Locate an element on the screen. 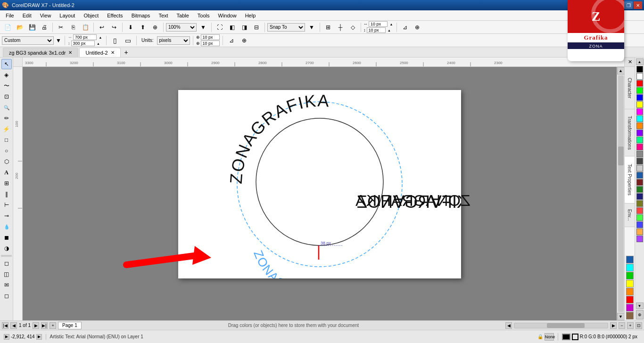 The width and height of the screenshot is (644, 343). vertical-scrollbar: ▲ ▼ is located at coordinates (620, 194).